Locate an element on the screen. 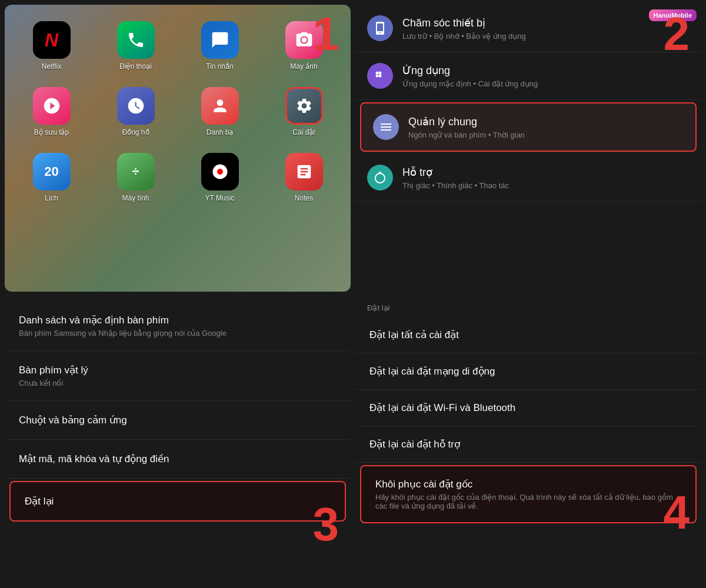 This screenshot has height=588, width=706. app-settings: Cài đặt is located at coordinates (304, 112).